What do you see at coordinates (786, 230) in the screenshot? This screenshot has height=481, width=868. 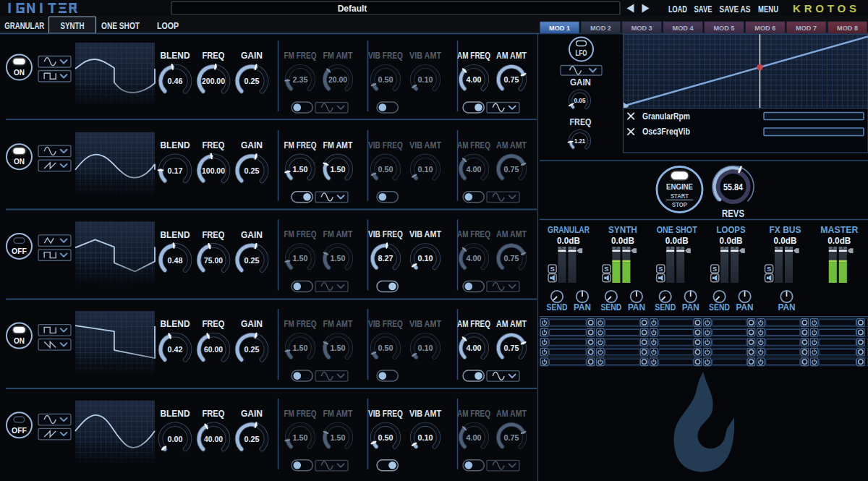 I see `svg-text: FX BUS` at bounding box center [786, 230].